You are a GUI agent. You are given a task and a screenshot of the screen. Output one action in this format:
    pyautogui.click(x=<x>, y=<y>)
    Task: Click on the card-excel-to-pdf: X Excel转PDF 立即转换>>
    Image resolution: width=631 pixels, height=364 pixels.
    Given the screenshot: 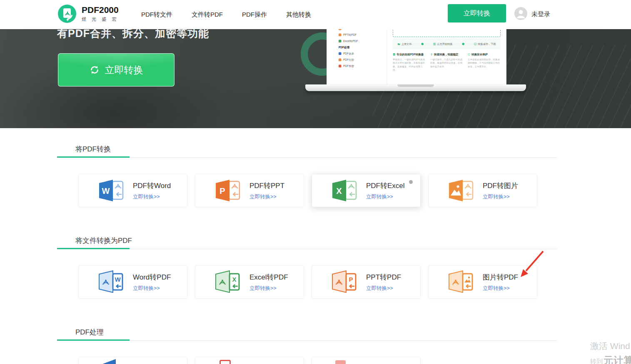 What is the action you would take?
    pyautogui.click(x=249, y=282)
    